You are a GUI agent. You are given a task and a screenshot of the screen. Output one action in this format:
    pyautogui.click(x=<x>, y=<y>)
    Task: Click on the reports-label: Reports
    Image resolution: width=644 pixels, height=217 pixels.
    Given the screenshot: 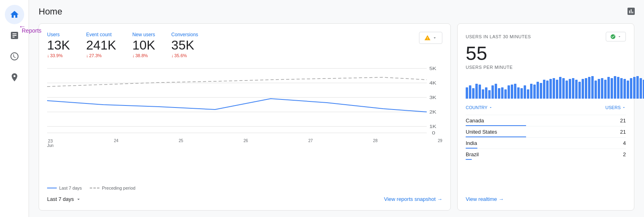 What is the action you would take?
    pyautogui.click(x=31, y=31)
    